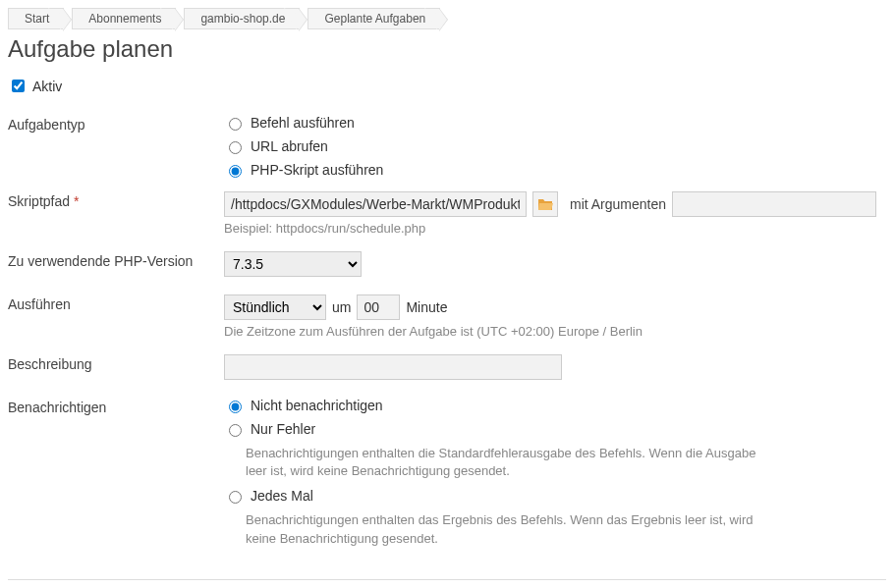 This screenshot has width=894, height=588. I want to click on notify-always-label: Jedes Mal, so click(282, 496).